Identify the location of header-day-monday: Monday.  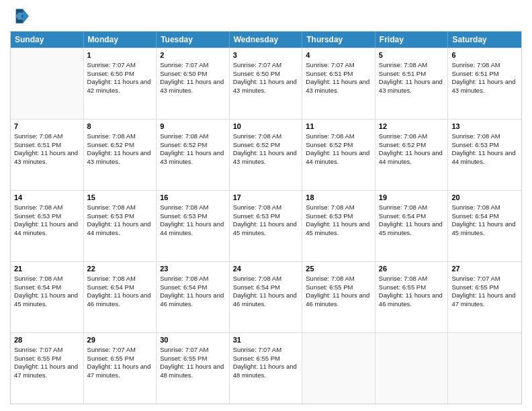
(121, 40).